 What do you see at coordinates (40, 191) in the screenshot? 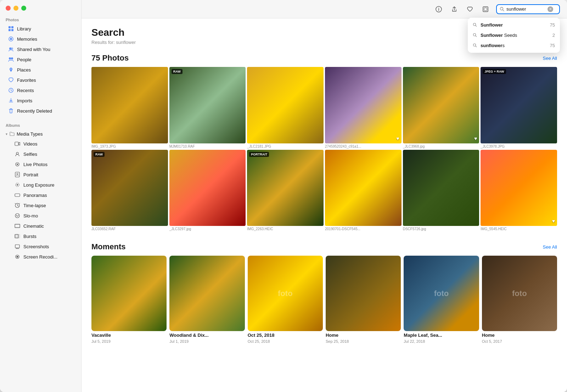
I see `albums-section: Albums ▾ Media Types Videos` at bounding box center [40, 191].